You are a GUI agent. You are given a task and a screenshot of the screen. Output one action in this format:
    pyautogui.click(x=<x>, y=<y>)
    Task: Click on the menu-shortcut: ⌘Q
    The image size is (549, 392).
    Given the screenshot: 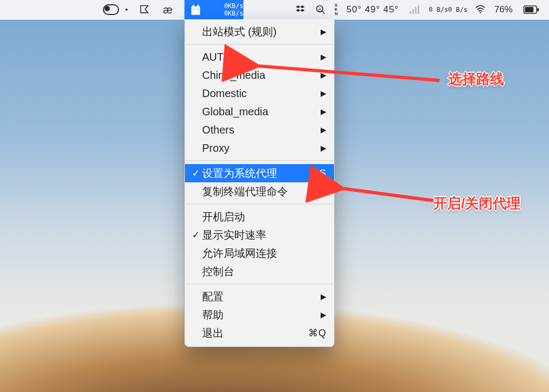 What is the action you would take?
    pyautogui.click(x=317, y=333)
    